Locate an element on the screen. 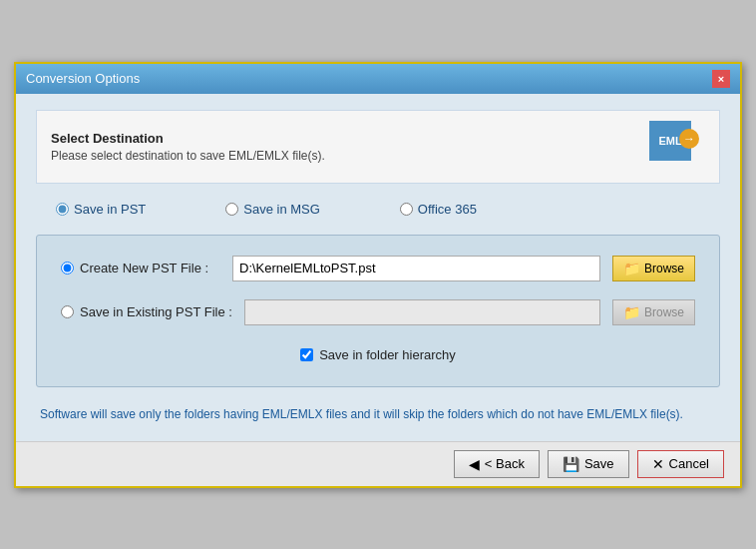 The image size is (756, 549). create-new-browse-button: 📁 Browse is located at coordinates (654, 269).